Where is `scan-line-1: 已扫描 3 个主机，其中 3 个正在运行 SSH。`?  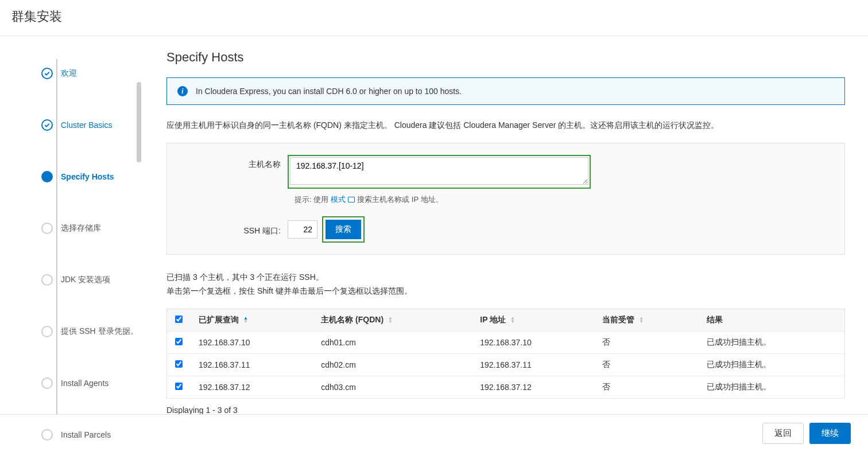 scan-line-1: 已扫描 3 个主机，其中 3 个正在运行 SSH。 is located at coordinates (506, 278).